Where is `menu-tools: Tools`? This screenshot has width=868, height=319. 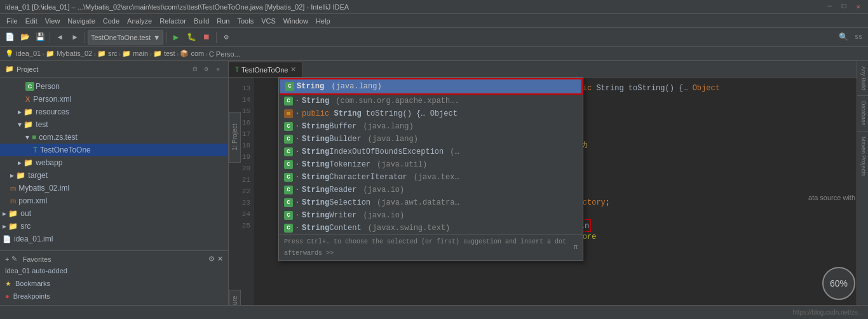
menu-tools: Tools is located at coordinates (245, 21).